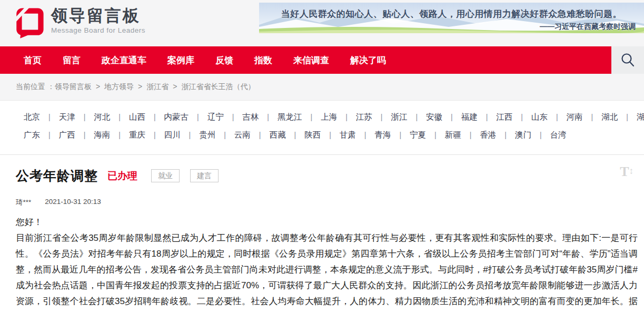 This screenshot has width=644, height=312. What do you see at coordinates (32, 135) in the screenshot?
I see `region-link: 广东` at bounding box center [32, 135].